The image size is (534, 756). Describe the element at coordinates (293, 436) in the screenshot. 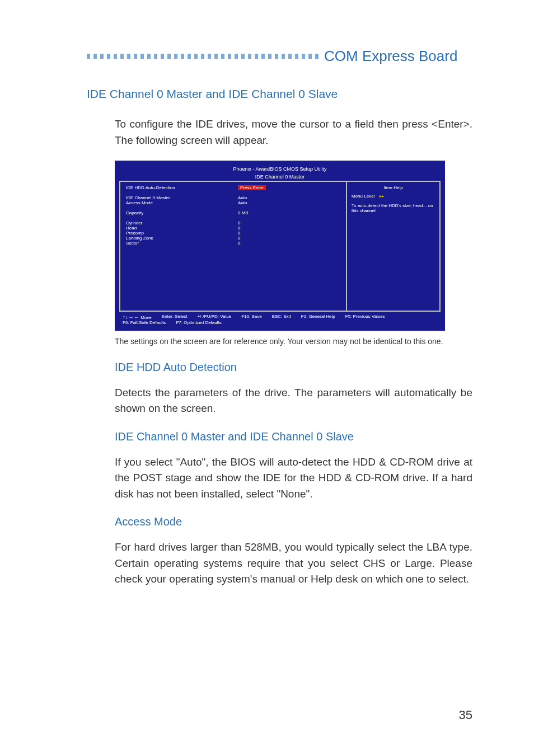

I see `subsection-title: IDE Channel 0 Master and IDE Channel 0 S…` at that location.